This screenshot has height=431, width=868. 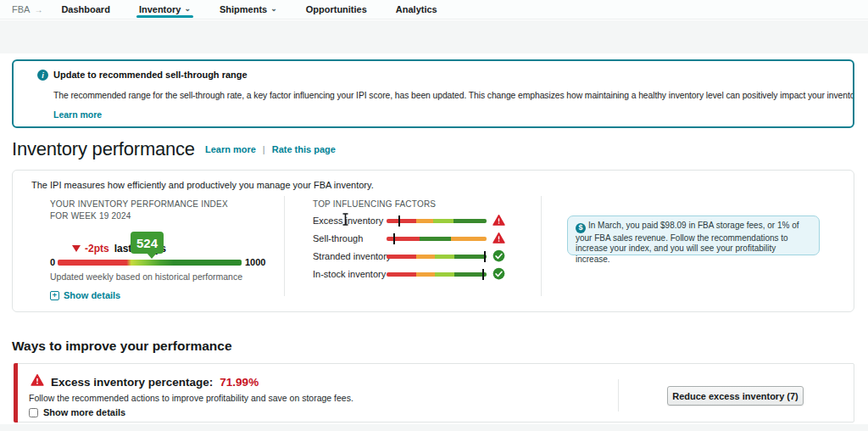 I want to click on expand-icon: +, so click(x=54, y=295).